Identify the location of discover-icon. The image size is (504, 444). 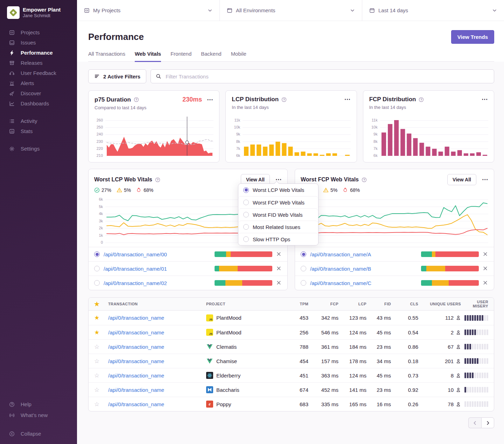
(12, 93).